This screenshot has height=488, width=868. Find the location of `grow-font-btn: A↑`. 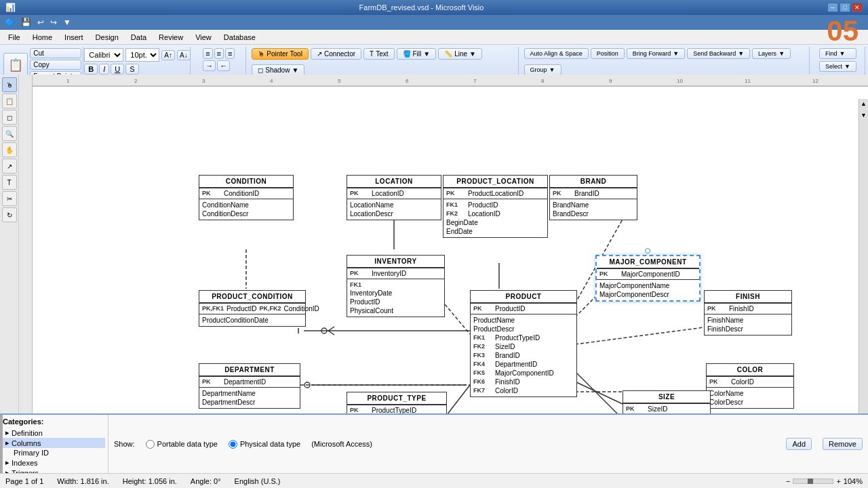

grow-font-btn: A↑ is located at coordinates (168, 56).